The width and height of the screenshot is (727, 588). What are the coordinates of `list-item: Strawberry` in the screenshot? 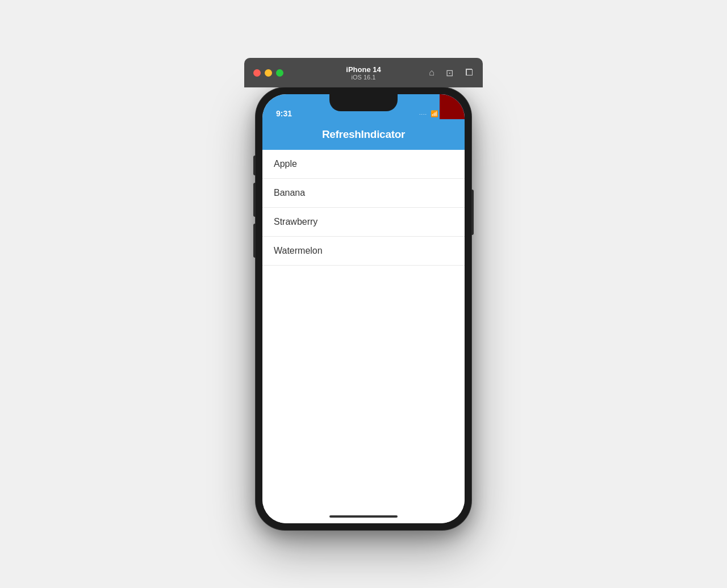 It's located at (364, 222).